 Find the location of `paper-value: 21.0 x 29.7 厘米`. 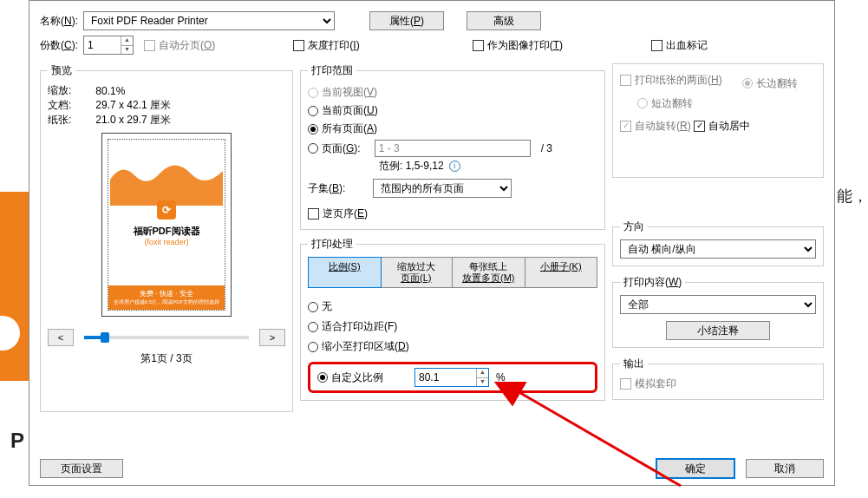

paper-value: 21.0 x 29.7 厘米 is located at coordinates (134, 120).